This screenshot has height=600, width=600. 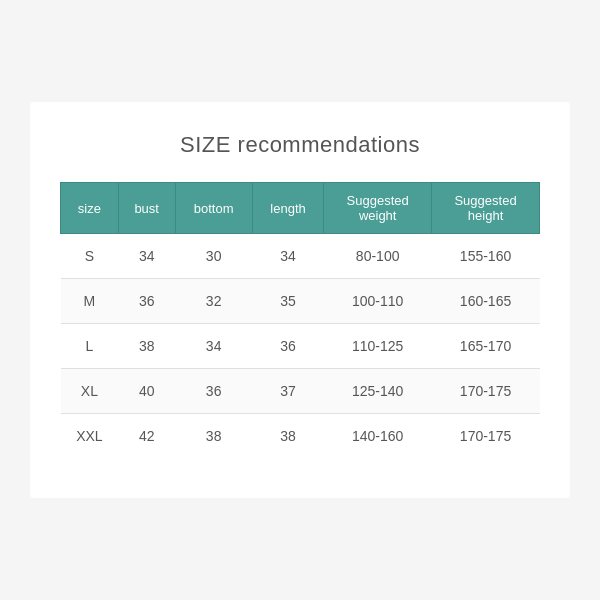 I want to click on cell-bust: 38, so click(x=146, y=346).